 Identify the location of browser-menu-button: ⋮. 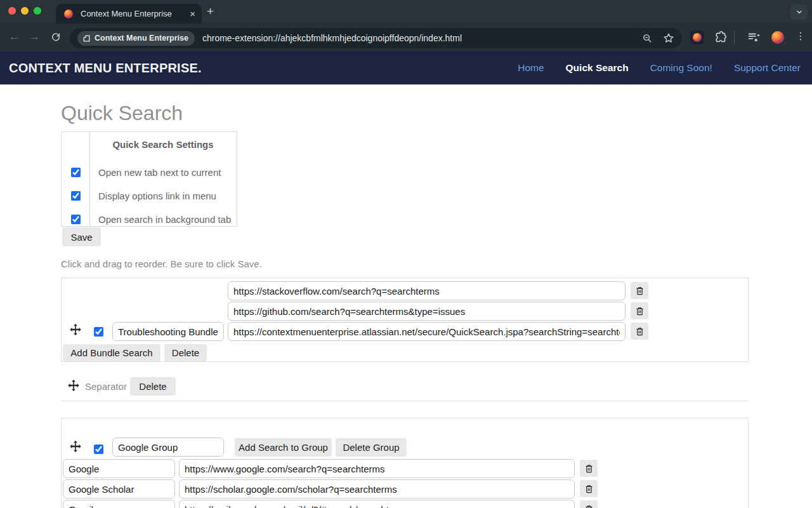
(801, 36).